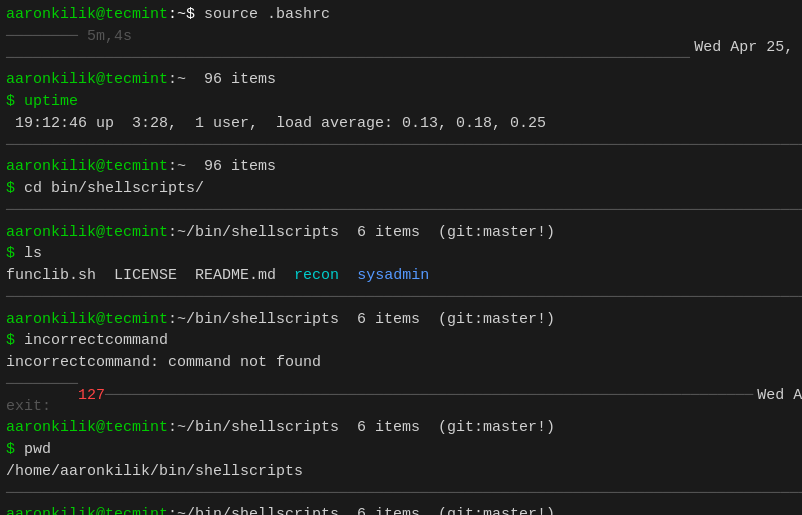  Describe the element at coordinates (42, 396) in the screenshot. I see `dashes-exit-1: ──────── exit:` at that location.